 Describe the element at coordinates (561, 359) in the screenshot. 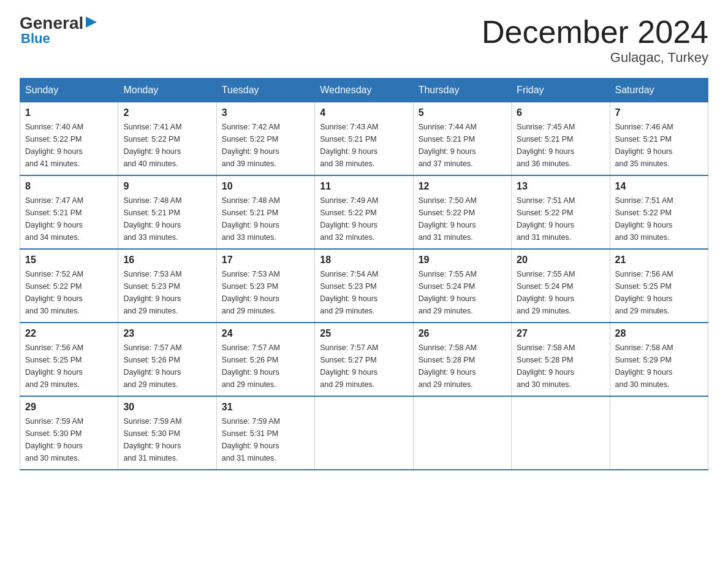

I see `table-row: 27 Sunrise: 7:58 AM Sunset: 5:28 PM Dayl…` at that location.